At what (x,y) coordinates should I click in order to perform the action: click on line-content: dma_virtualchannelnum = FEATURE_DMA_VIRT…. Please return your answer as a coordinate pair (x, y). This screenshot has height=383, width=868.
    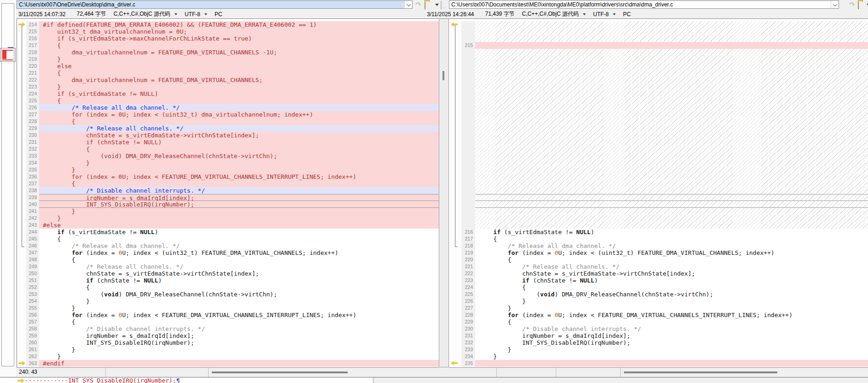
    Looking at the image, I should click on (239, 53).